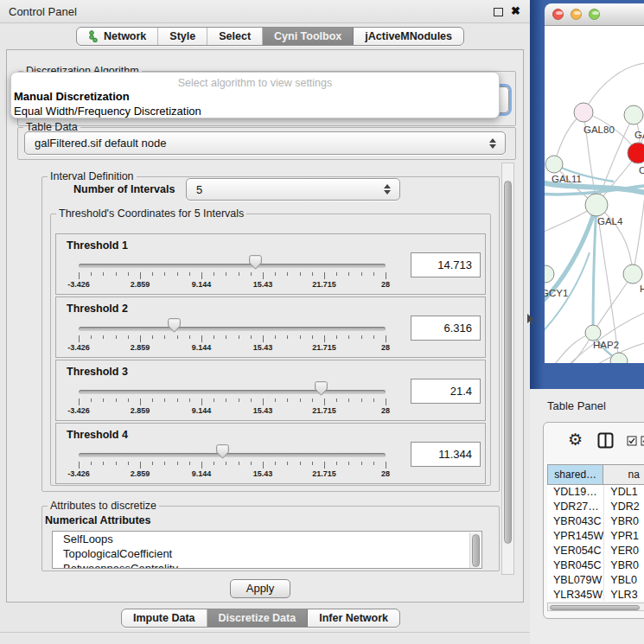 This screenshot has width=644, height=644. I want to click on table-panel-box: ⚙ shared…naYDL19…YDL1YDR27…YDR2YBR043CYB…, so click(593, 520).